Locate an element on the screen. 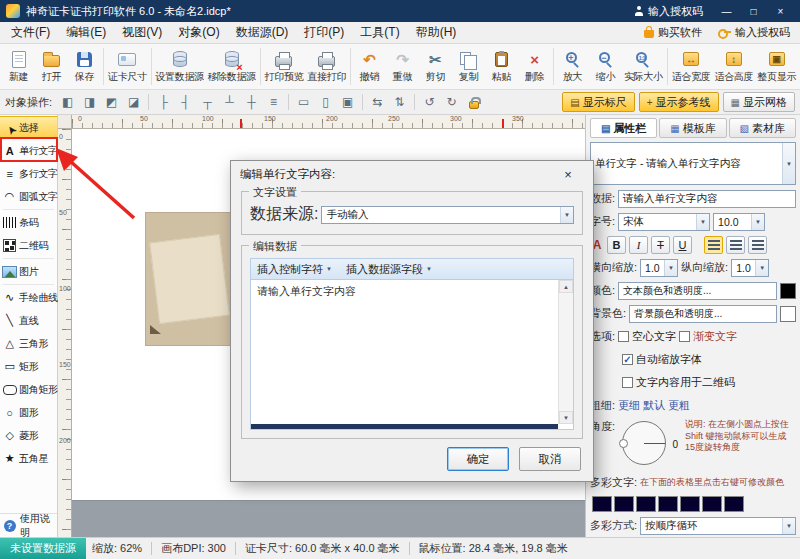 This screenshot has height=559, width=800. set-datasource-button: 设置数据源 is located at coordinates (180, 67).